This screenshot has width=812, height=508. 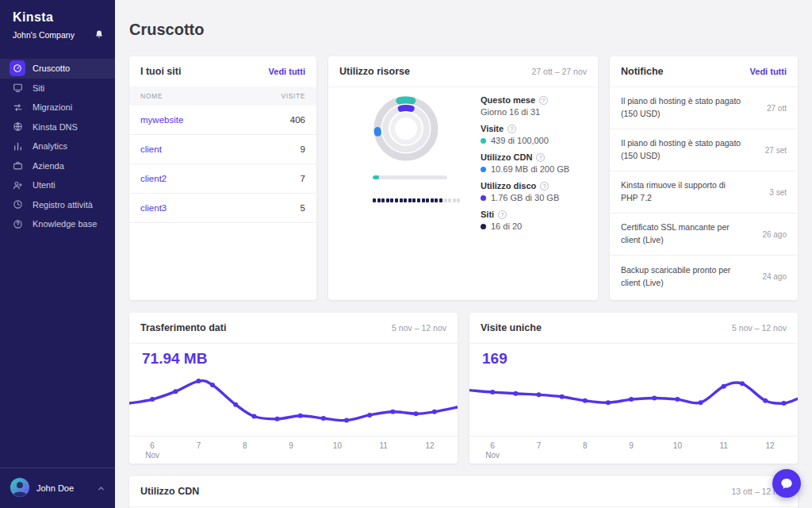 What do you see at coordinates (704, 71) in the screenshot?
I see `notifications-card-header: Notifiche Vedi tutti` at bounding box center [704, 71].